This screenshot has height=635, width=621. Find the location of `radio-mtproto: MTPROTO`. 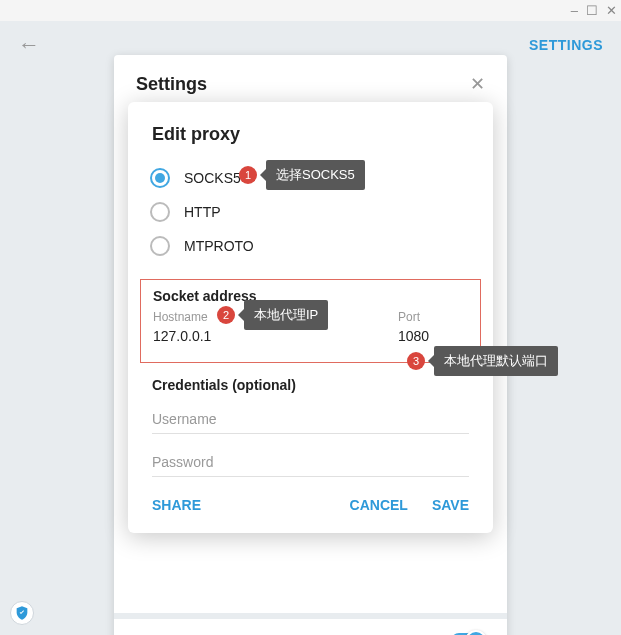

radio-mtproto: MTPROTO is located at coordinates (310, 246).